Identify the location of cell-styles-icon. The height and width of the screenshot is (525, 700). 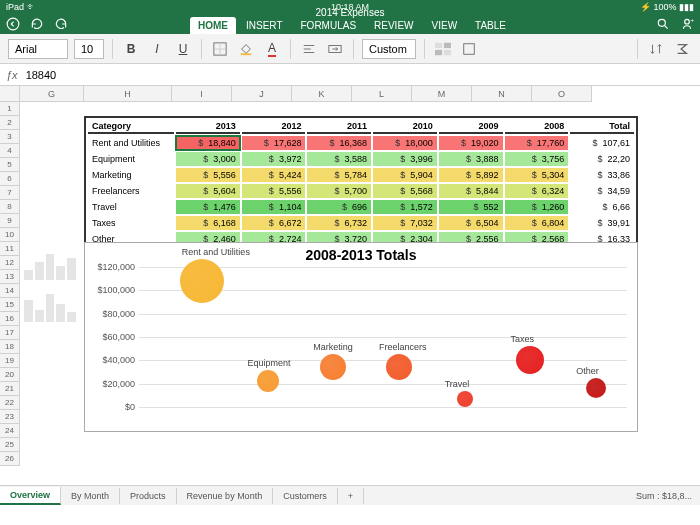
(443, 49).